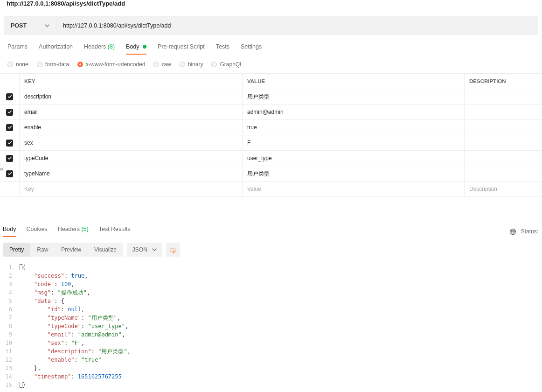 Image resolution: width=542 pixels, height=392 pixels. I want to click on table-row: sexF, so click(271, 143).